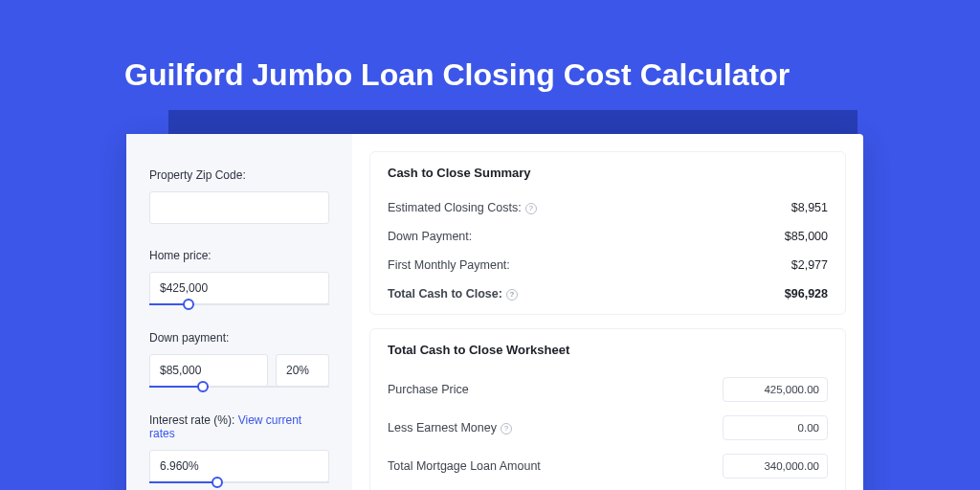 The width and height of the screenshot is (980, 490). What do you see at coordinates (608, 428) in the screenshot?
I see `worksheet-row: Less Earnest Money?` at bounding box center [608, 428].